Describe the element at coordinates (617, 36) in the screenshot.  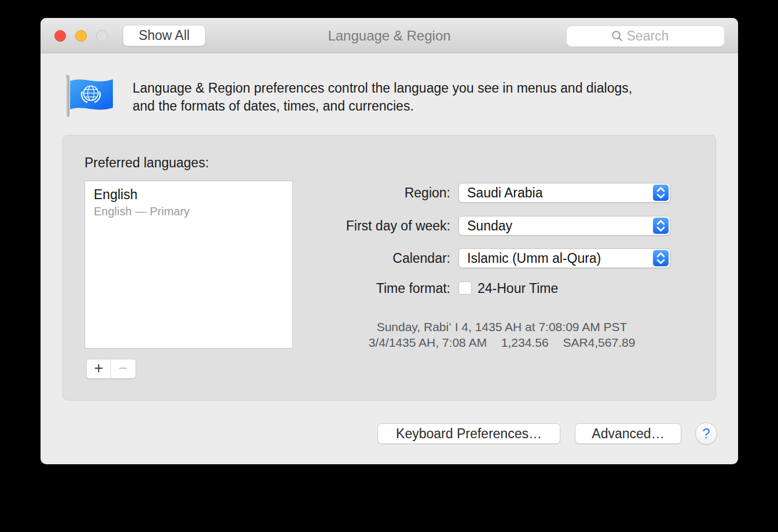
I see `search-icon` at that location.